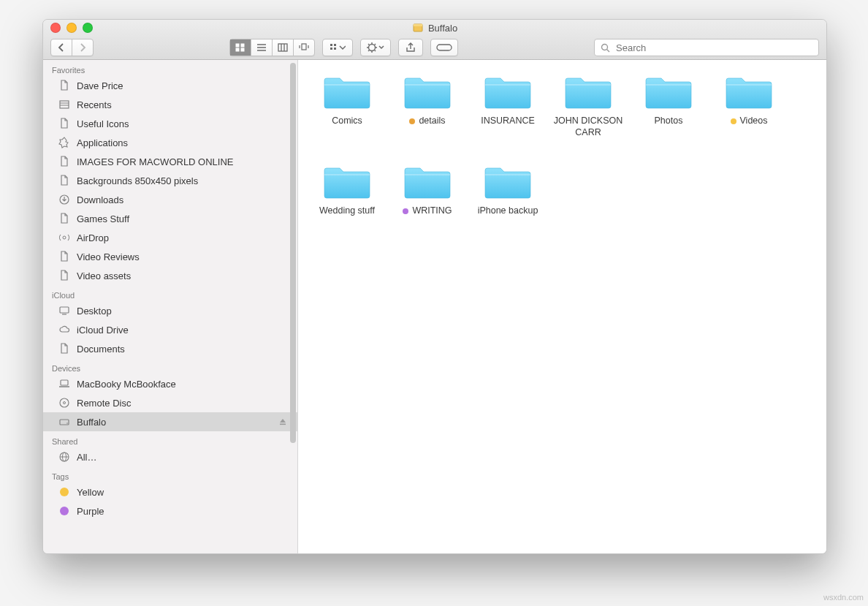 Image resolution: width=868 pixels, height=606 pixels. I want to click on sidebar-section-header: Tags, so click(170, 474).